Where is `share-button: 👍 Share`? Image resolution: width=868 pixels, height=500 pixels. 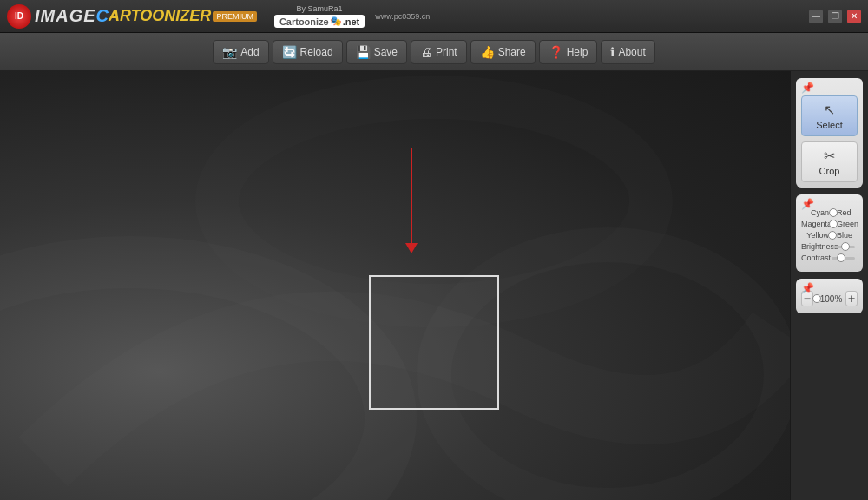
share-button: 👍 Share is located at coordinates (503, 52).